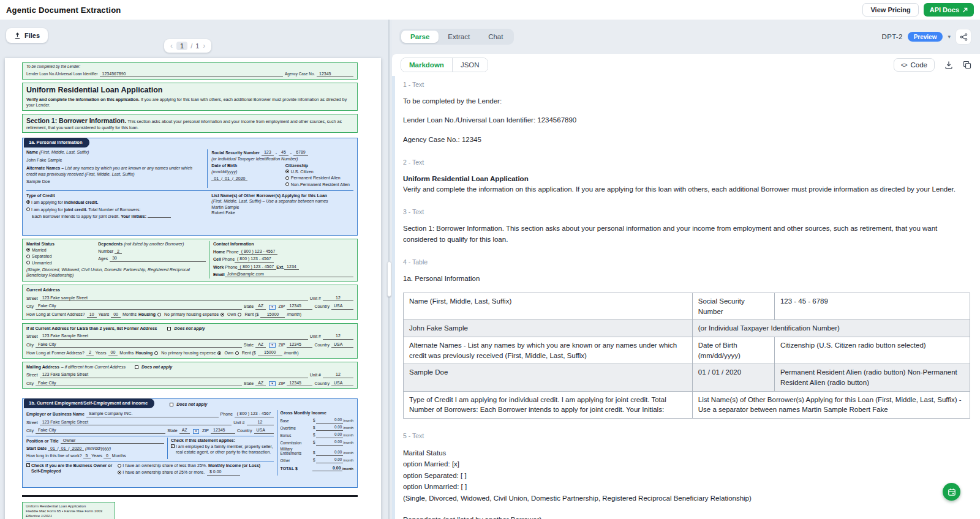 Image resolution: width=980 pixels, height=519 pixels. Describe the element at coordinates (219, 274) in the screenshot. I see `email-label: Email` at that location.